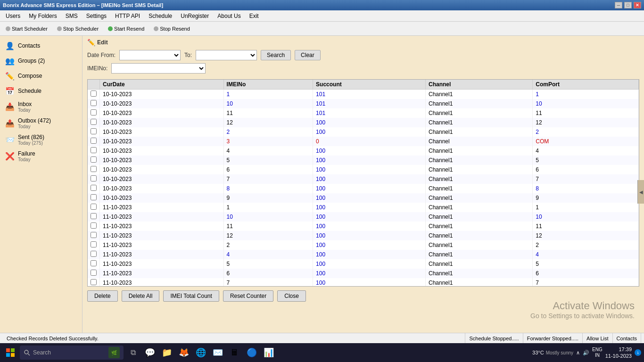 This screenshot has width=644, height=362. I want to click on notification-badge: 1, so click(638, 353).